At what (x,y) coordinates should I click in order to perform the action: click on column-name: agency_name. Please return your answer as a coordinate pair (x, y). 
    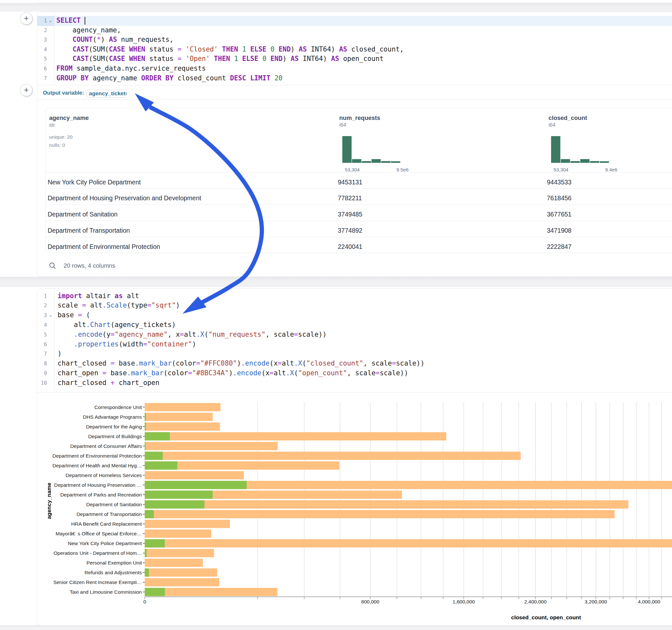
    Looking at the image, I should click on (69, 118).